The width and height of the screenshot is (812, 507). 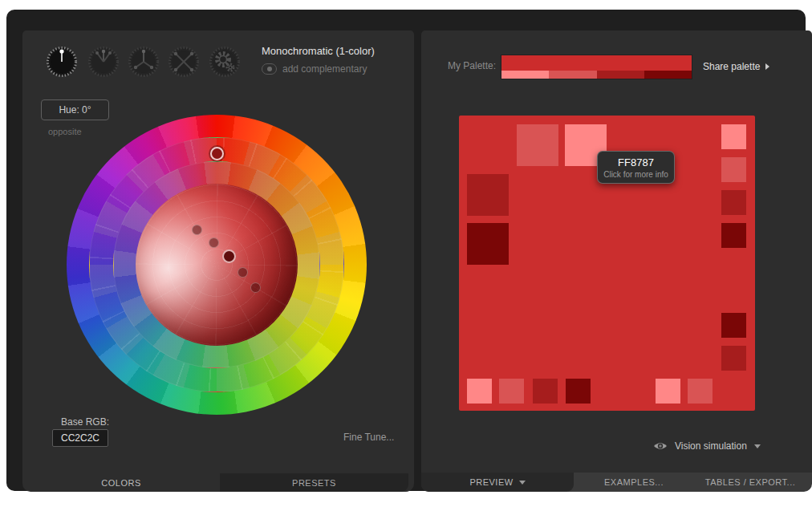 I want to click on tooltip-hex-value: FF8787, so click(x=635, y=162).